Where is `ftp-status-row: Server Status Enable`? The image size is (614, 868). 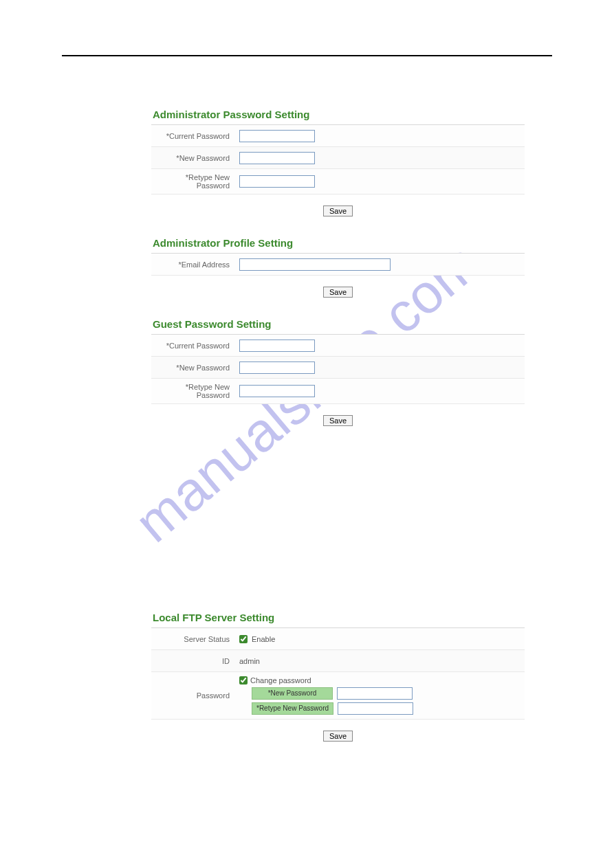 ftp-status-row: Server Status Enable is located at coordinates (338, 639).